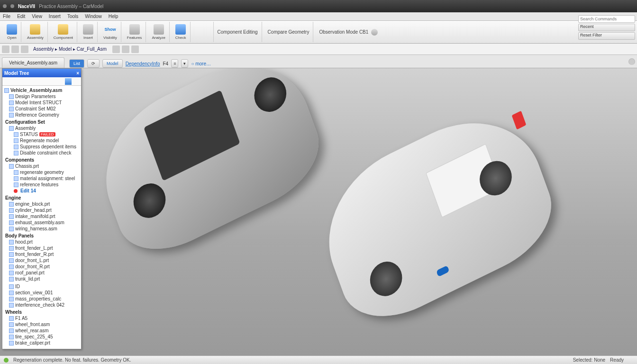 Image resolution: width=637 pixels, height=364 pixels. I want to click on breadcrumb: Assembly ▸ Model ▸ Car_Full_Asm, so click(70, 49).